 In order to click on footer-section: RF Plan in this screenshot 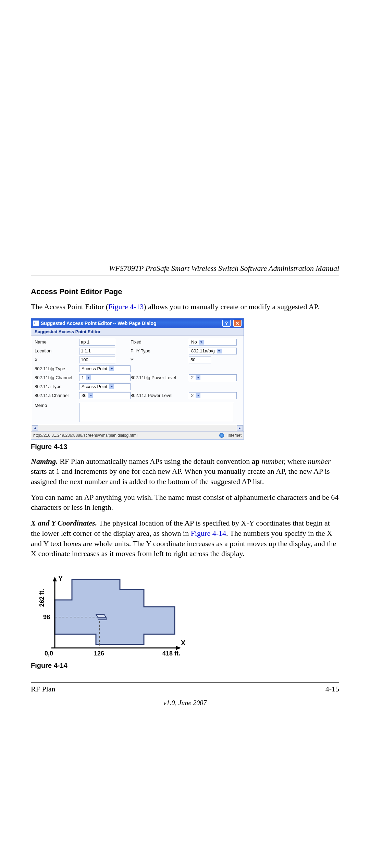, I will do `click(43, 689)`.